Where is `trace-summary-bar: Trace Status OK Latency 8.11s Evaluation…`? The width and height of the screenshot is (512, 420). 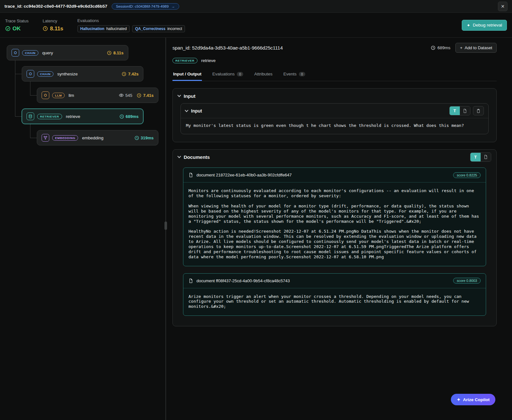
trace-summary-bar: Trace Status OK Latency 8.11s Evaluation… is located at coordinates (256, 25).